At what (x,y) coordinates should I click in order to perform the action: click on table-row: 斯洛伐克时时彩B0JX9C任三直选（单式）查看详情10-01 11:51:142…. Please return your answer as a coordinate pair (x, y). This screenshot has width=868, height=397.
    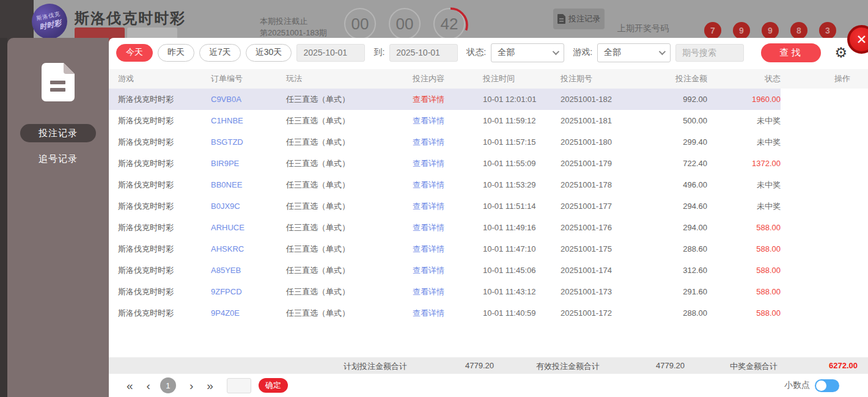
    Looking at the image, I should click on (488, 206).